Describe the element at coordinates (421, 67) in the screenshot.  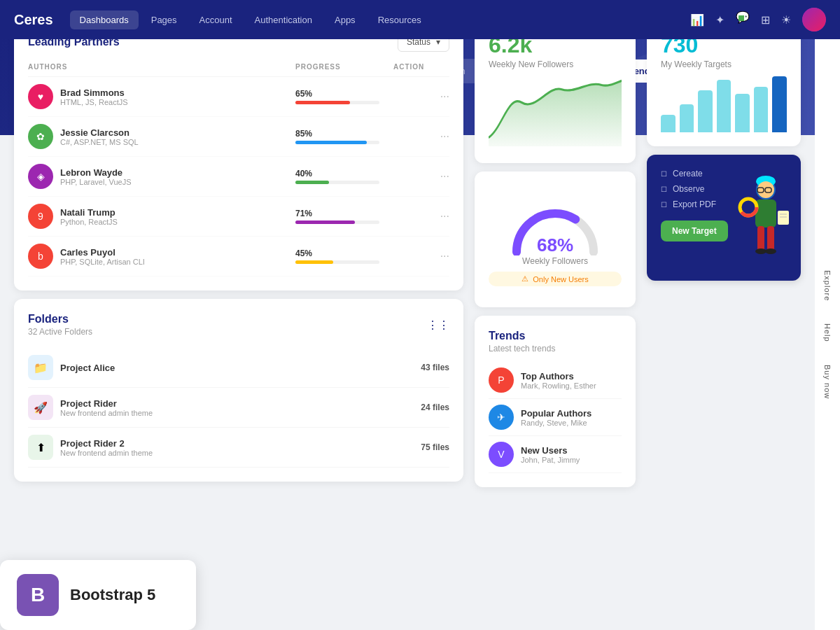
I see `col-action: ACTION` at that location.